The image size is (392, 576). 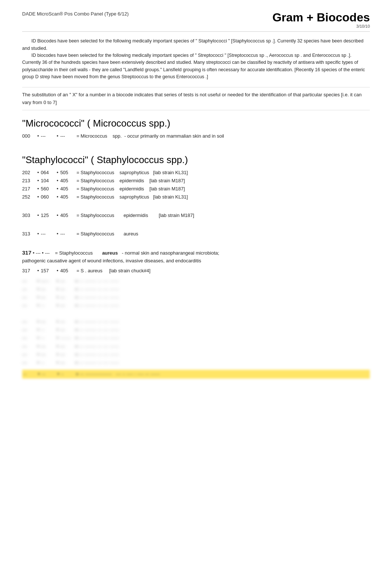 What do you see at coordinates (196, 181) in the screenshot?
I see `table-row: 213 • 104 • 405 = Staphylococcus epiderm…` at bounding box center [196, 181].